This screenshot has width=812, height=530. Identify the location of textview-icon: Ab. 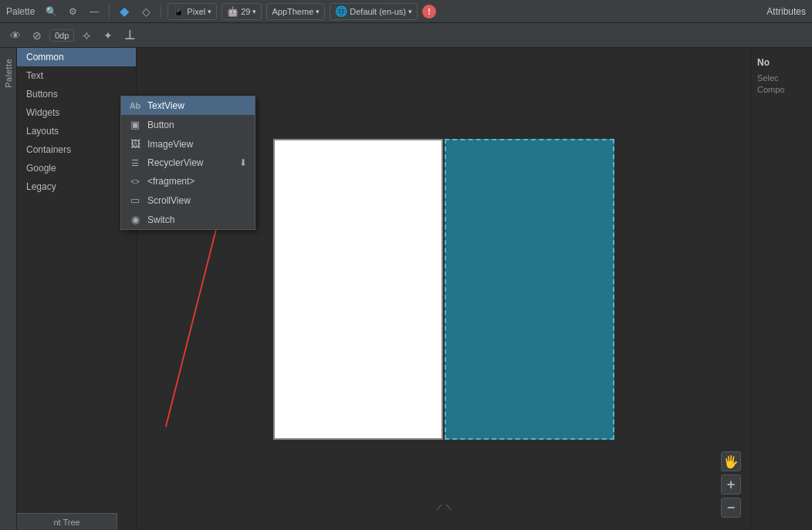
(135, 106).